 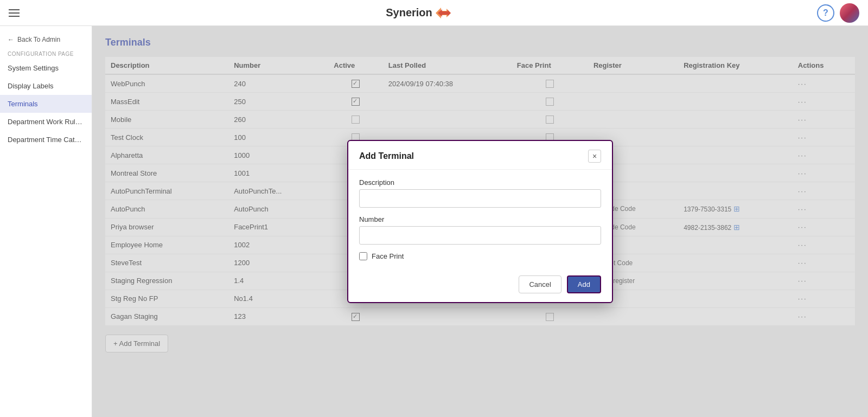 What do you see at coordinates (39, 40) in the screenshot?
I see `back-label: Back To Admin` at bounding box center [39, 40].